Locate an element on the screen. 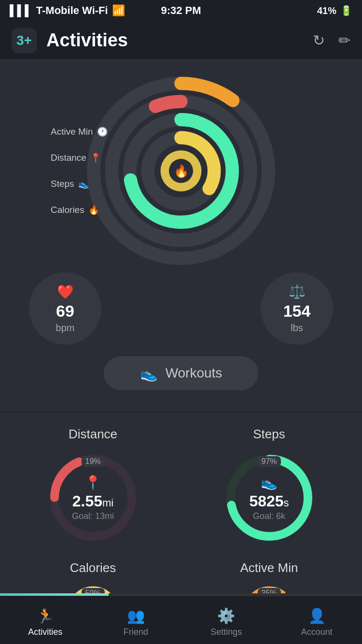 The height and width of the screenshot is (644, 362). distance-metric-title: Distance is located at coordinates (93, 434).